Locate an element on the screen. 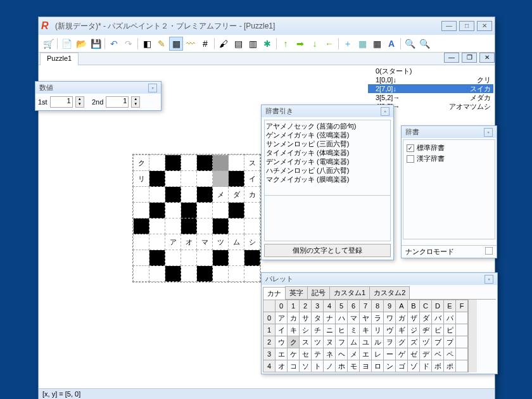 This screenshot has width=532, height=399. palette-cell: ピ is located at coordinates (450, 331).